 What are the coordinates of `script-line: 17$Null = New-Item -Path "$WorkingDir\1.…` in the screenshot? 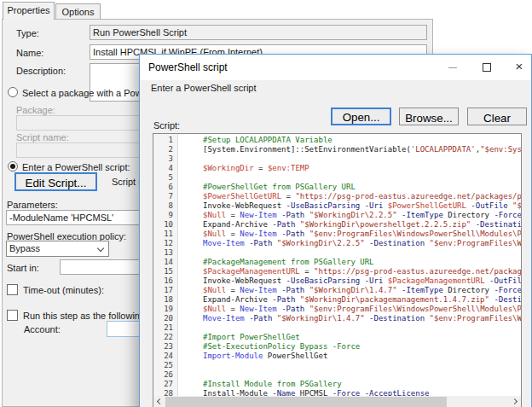 It's located at (338, 290).